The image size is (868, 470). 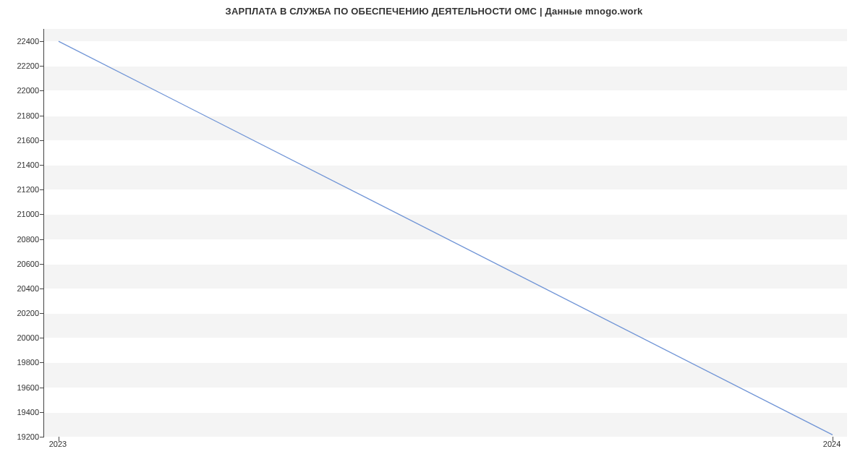 What do you see at coordinates (23, 362) in the screenshot?
I see `y-tick-label: 19800` at bounding box center [23, 362].